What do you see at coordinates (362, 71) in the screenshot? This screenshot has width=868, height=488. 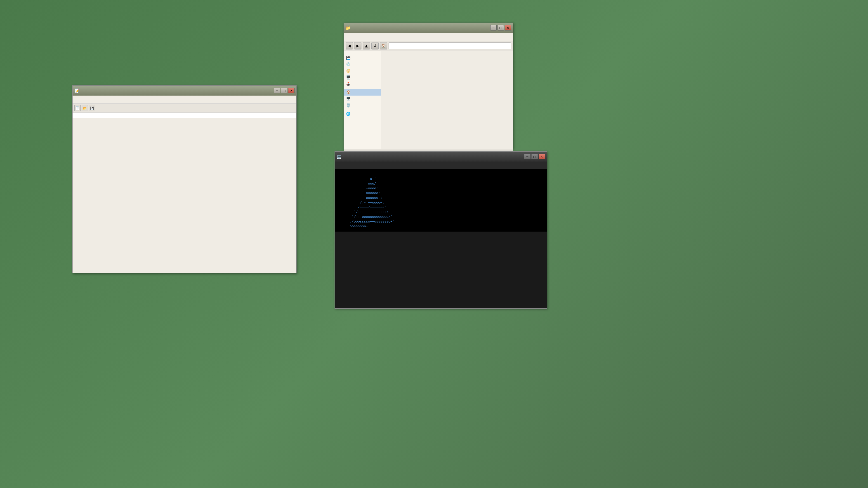 I see `sidebar-item-endea: 📀` at bounding box center [362, 71].